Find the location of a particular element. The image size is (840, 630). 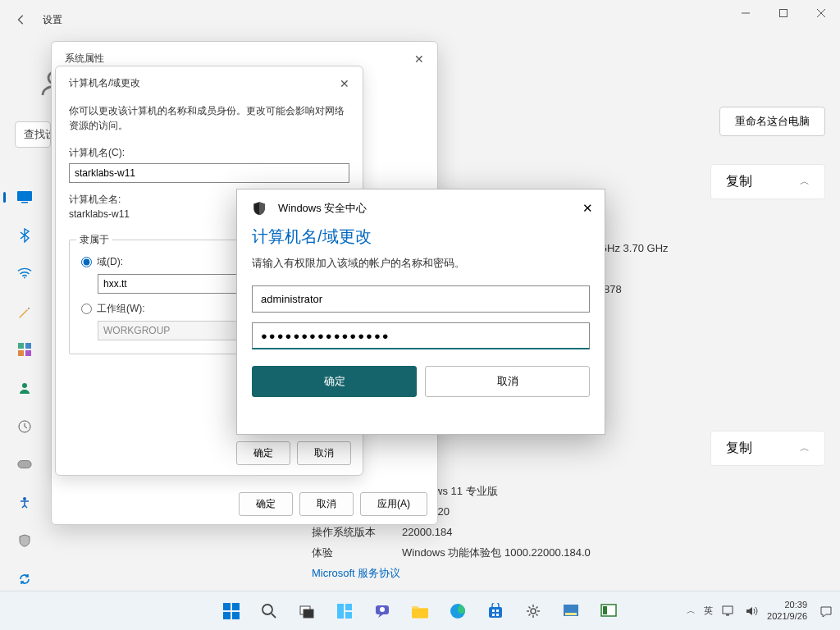

window-controls is located at coordinates (783, 13).